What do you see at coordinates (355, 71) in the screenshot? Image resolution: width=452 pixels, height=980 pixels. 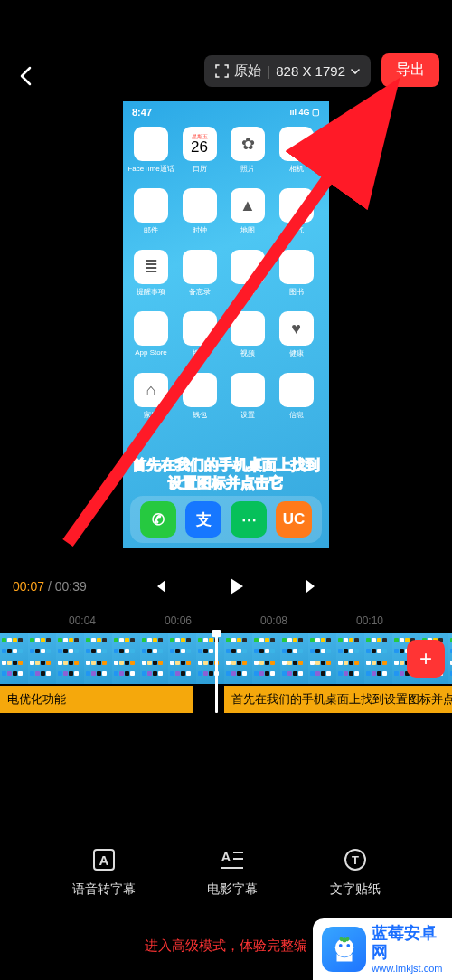 I see `chevron-down-icon` at bounding box center [355, 71].